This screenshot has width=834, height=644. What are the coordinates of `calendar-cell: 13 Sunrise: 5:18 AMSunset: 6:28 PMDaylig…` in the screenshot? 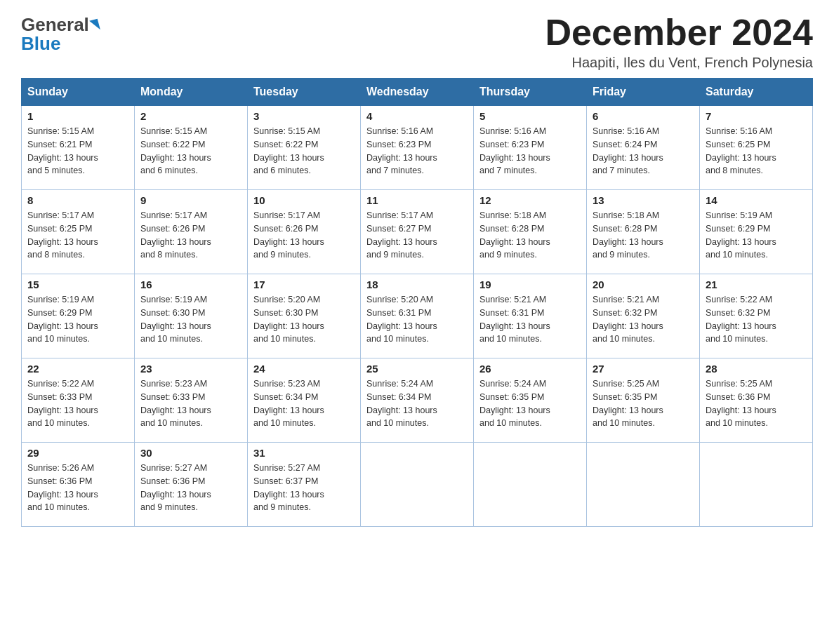 It's located at (643, 232).